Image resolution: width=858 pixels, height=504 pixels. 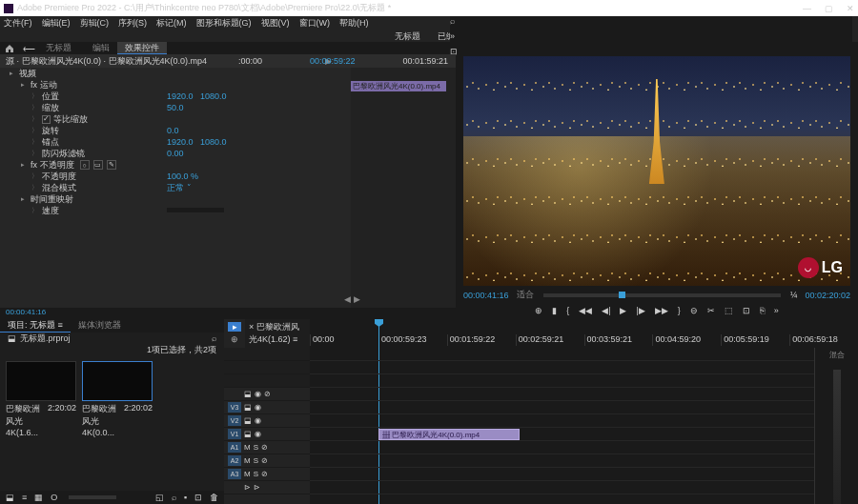 I want to click on video-track-header: V3⬓◉, so click(x=267, y=408).